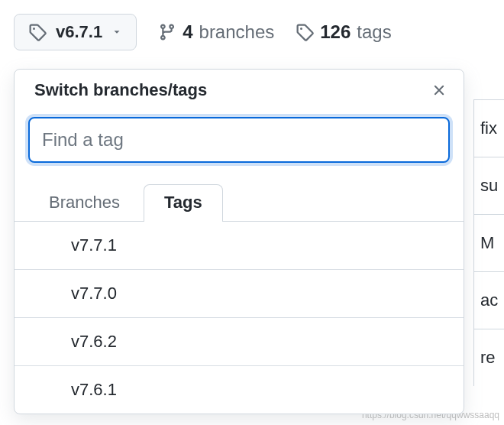 The width and height of the screenshot is (504, 425). What do you see at coordinates (183, 203) in the screenshot?
I see `tab-tags: Tags` at bounding box center [183, 203].